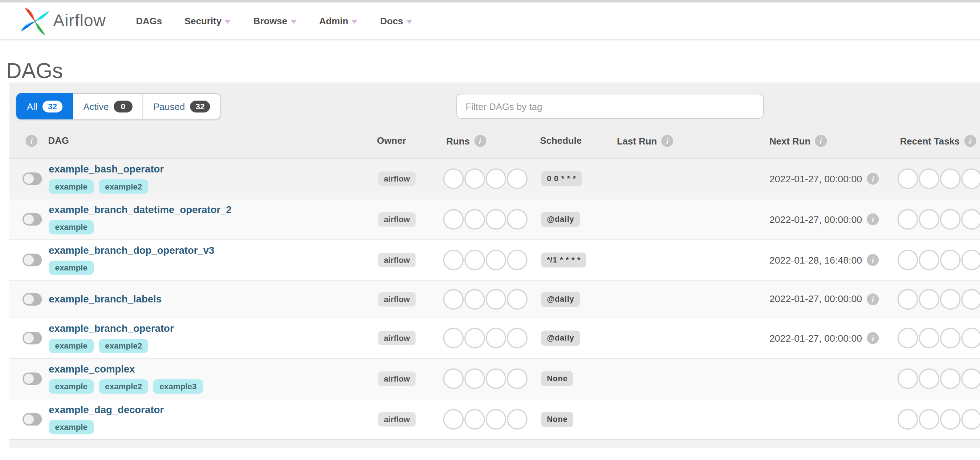 Image resolution: width=980 pixels, height=460 pixels. I want to click on airflow-logo: Airflow, so click(63, 21).